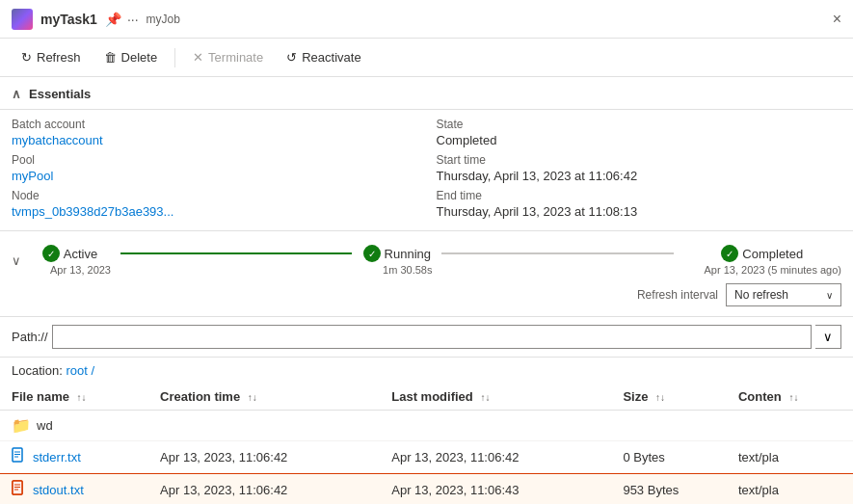  What do you see at coordinates (499, 397) in the screenshot?
I see `col-modified: Last modified ↑↓` at bounding box center [499, 397].